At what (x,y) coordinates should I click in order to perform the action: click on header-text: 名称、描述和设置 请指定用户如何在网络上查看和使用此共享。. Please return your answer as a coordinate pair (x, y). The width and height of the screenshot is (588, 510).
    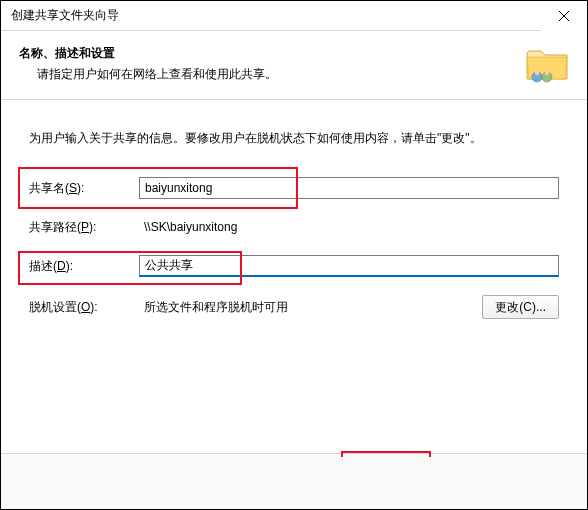
    Looking at the image, I should click on (148, 64).